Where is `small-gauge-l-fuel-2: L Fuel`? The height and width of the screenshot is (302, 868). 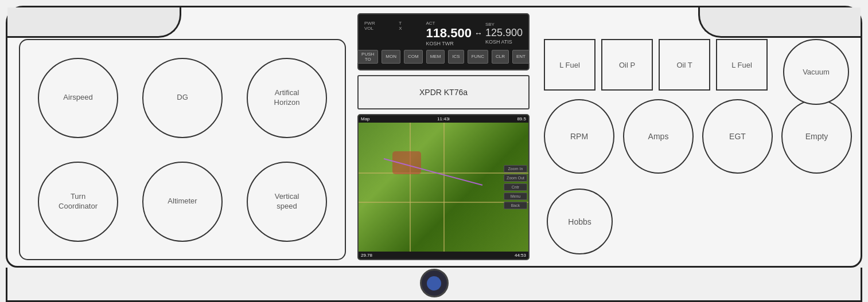
small-gauge-l-fuel-2: L Fuel is located at coordinates (742, 65).